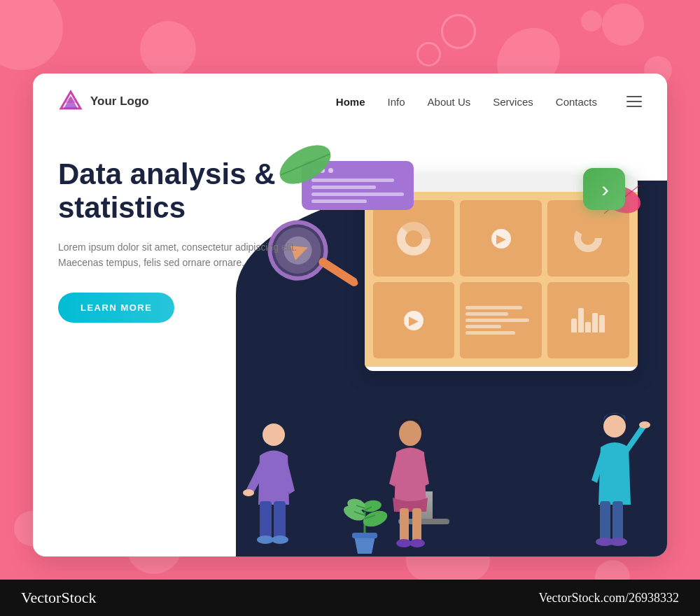  Describe the element at coordinates (501, 321) in the screenshot. I see `monitor-cell-lines` at that location.